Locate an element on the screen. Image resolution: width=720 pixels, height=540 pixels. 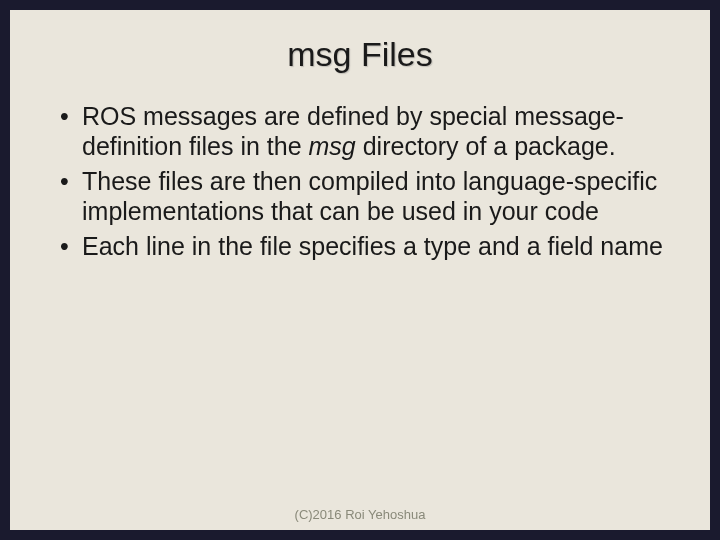
bullet-text-italic: msg is located at coordinates (332, 146).